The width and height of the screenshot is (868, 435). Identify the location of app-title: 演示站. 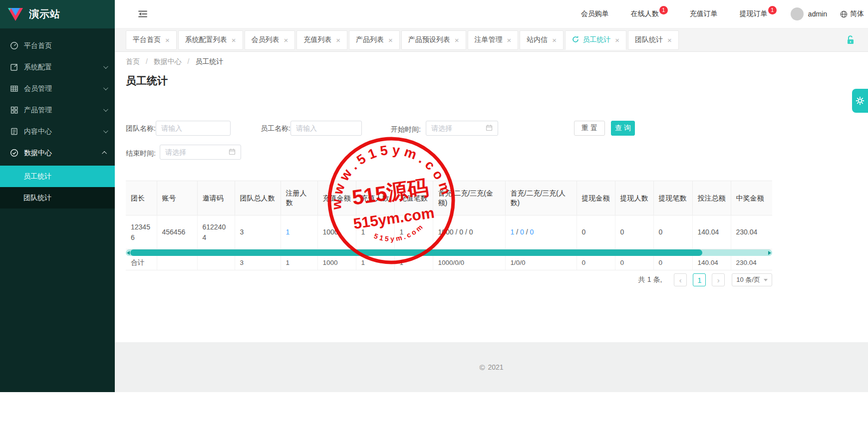
(45, 14).